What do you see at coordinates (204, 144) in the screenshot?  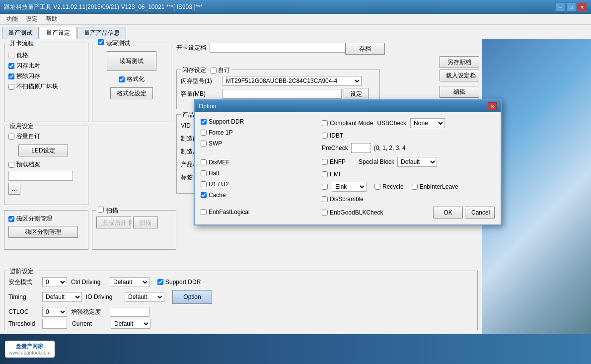 I see `dlg-swp-cb` at bounding box center [204, 144].